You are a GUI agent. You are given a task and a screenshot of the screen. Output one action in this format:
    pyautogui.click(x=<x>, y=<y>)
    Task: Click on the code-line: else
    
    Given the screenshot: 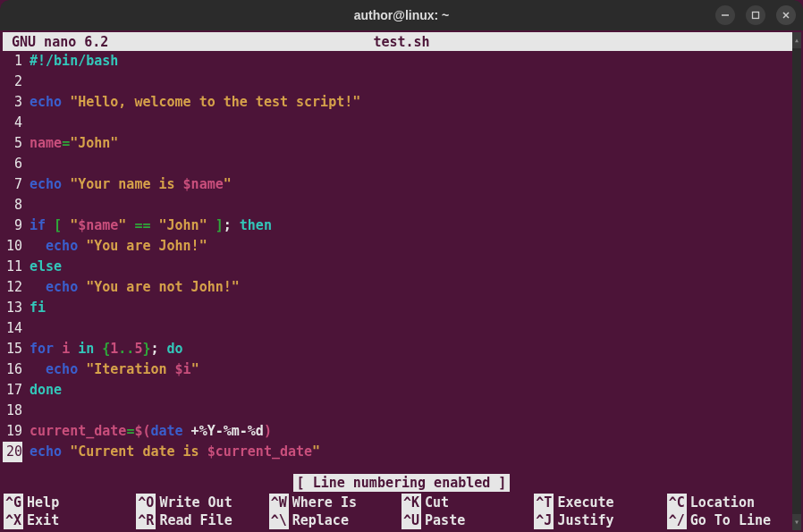 What is the action you would take?
    pyautogui.click(x=412, y=266)
    